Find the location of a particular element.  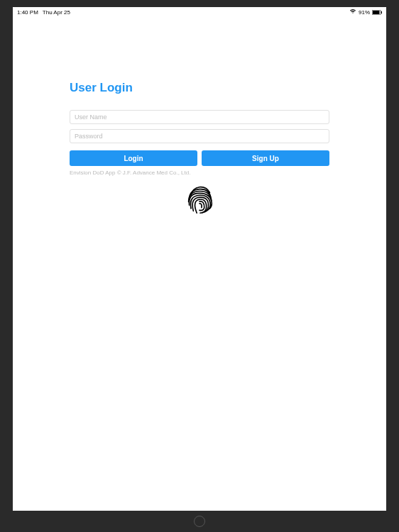

fingerprint-icon is located at coordinates (200, 201).